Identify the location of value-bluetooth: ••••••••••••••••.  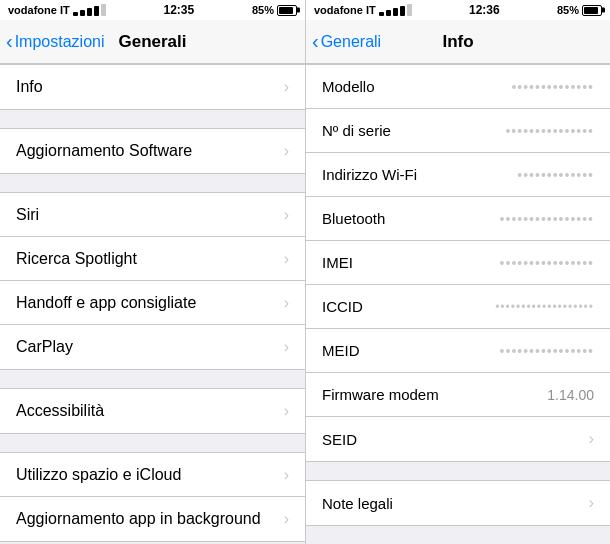
(547, 219).